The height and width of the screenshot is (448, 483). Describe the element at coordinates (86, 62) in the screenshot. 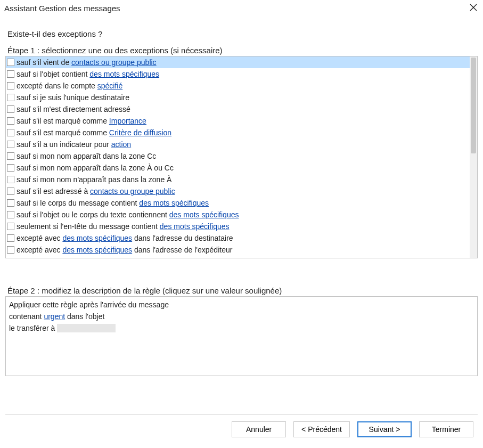

I see `exception-text: sauf s'il vient de contacts ou groupe pu…` at that location.